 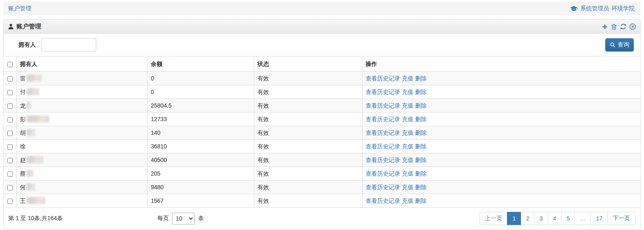 I want to click on panel-title-wrap: 账户管理, so click(x=25, y=26).